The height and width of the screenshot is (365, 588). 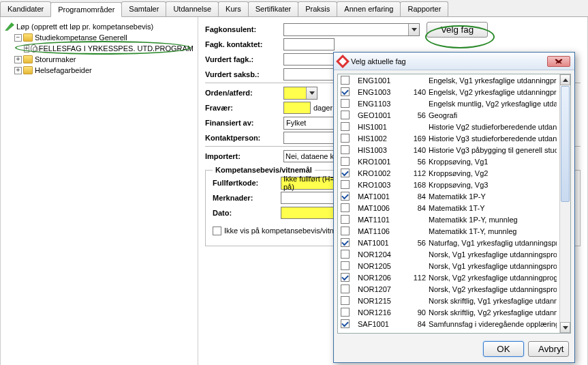 What do you see at coordinates (369, 9) in the screenshot?
I see `tab-annen erfaring: Annen erfaring` at bounding box center [369, 9].